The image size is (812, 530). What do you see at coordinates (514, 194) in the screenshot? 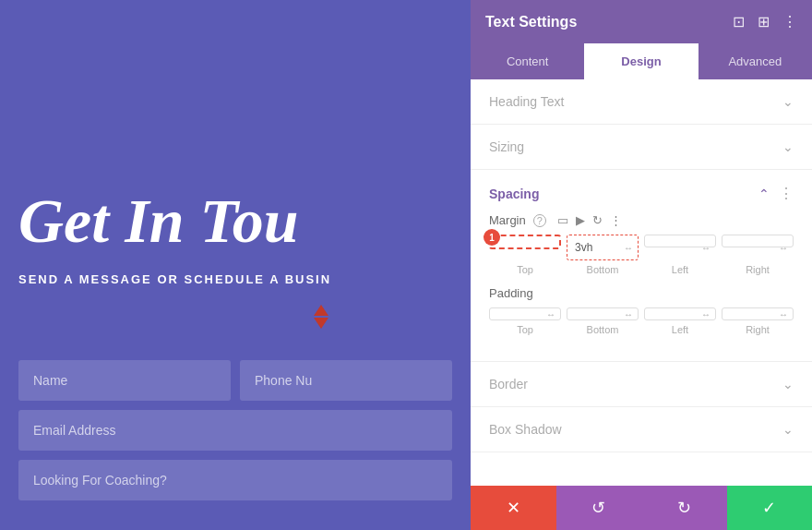
I see `spacing-title: Spacing` at bounding box center [514, 194].